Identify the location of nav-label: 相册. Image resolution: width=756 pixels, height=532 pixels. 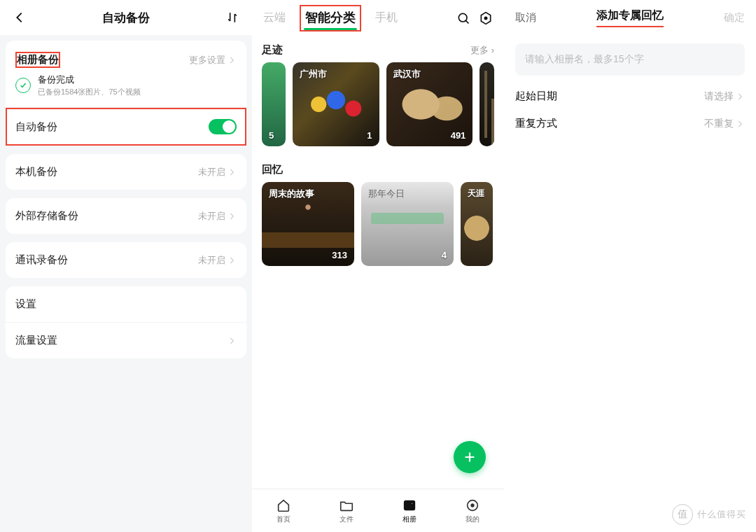
(410, 519).